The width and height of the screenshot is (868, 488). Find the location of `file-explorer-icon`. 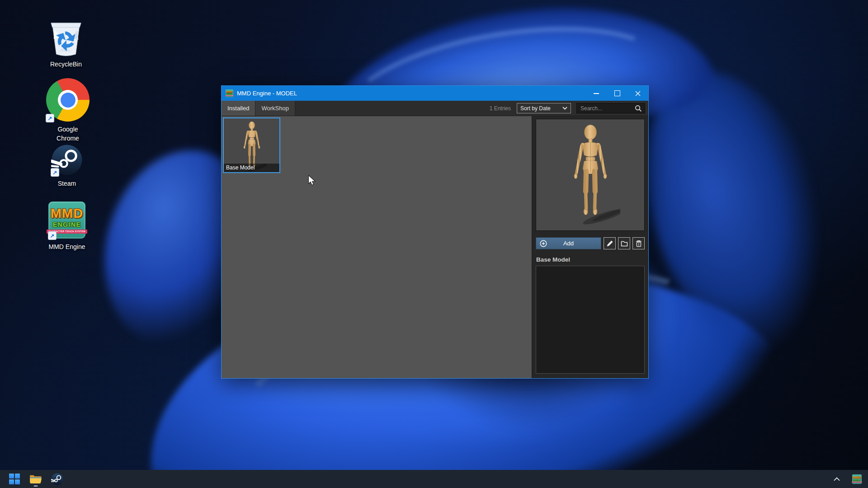

file-explorer-icon is located at coordinates (36, 479).